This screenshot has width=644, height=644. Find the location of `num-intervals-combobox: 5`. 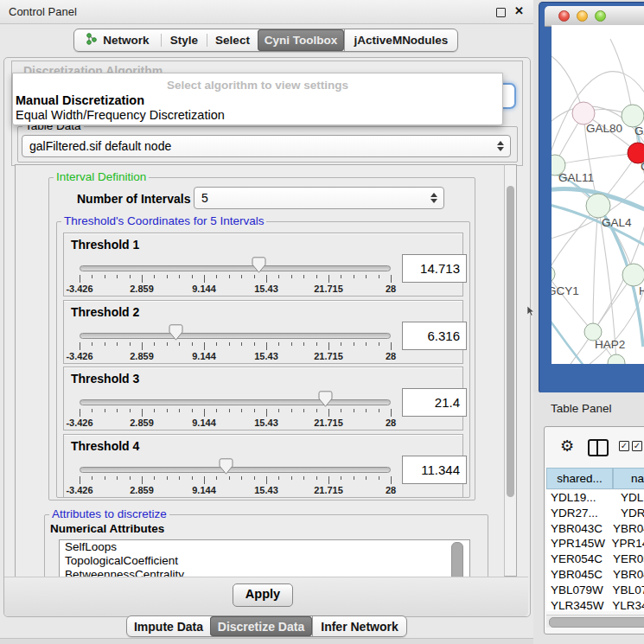

num-intervals-combobox: 5 is located at coordinates (319, 198).